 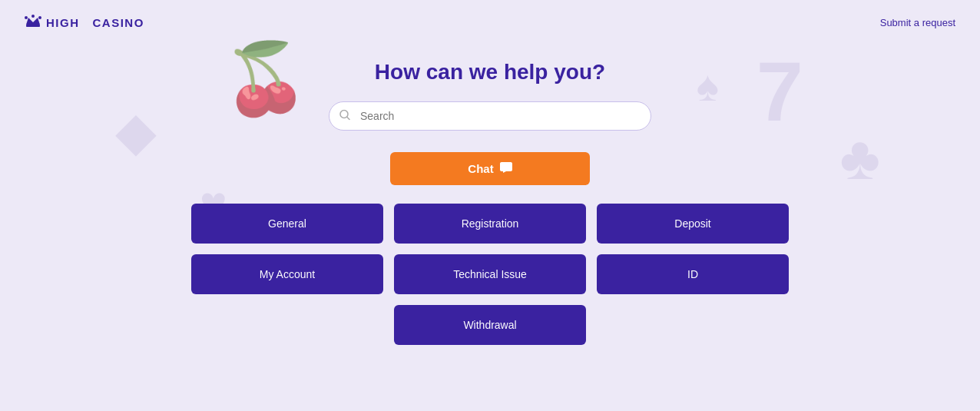 I want to click on logo: HIGH CASINO, so click(x=84, y=22).